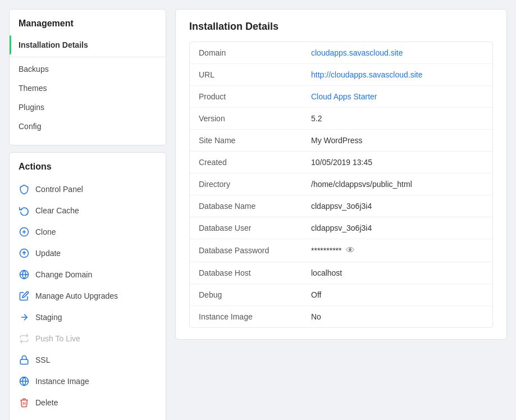 This screenshot has height=420, width=516. What do you see at coordinates (48, 317) in the screenshot?
I see `action-label-staging: Staging` at bounding box center [48, 317].